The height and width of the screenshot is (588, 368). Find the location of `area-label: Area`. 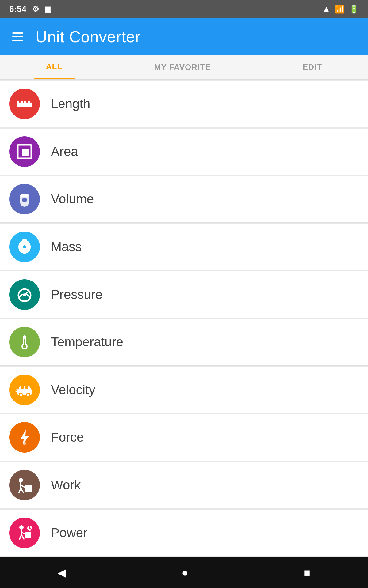

area-label: Area is located at coordinates (64, 152).